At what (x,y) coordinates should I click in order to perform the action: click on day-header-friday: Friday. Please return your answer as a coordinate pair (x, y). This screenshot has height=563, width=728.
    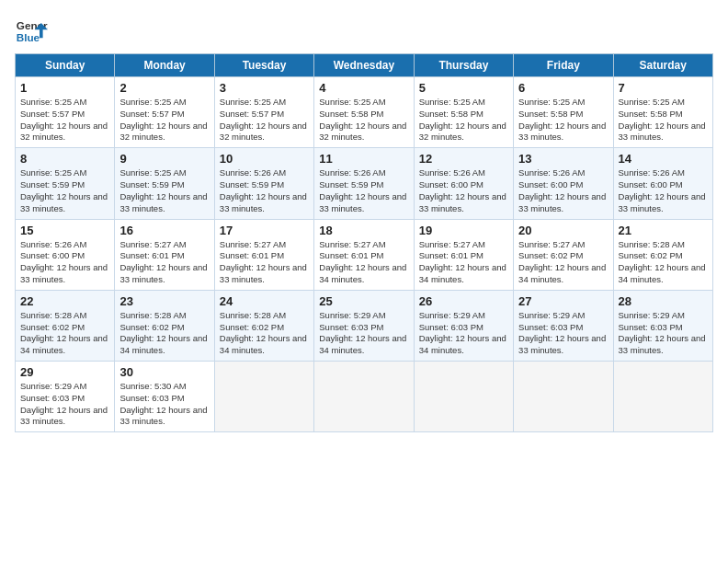
    Looking at the image, I should click on (563, 66).